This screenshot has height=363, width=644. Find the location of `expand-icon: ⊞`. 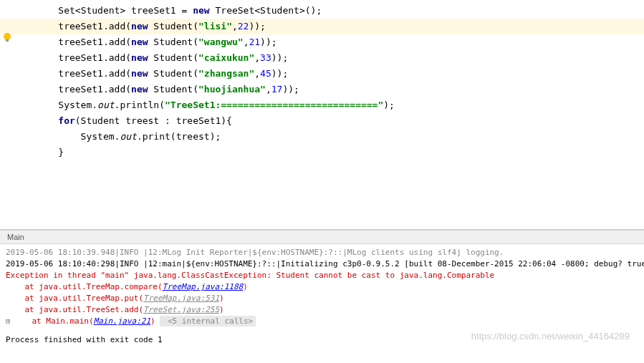

expand-icon: ⊞ is located at coordinates (9, 321).